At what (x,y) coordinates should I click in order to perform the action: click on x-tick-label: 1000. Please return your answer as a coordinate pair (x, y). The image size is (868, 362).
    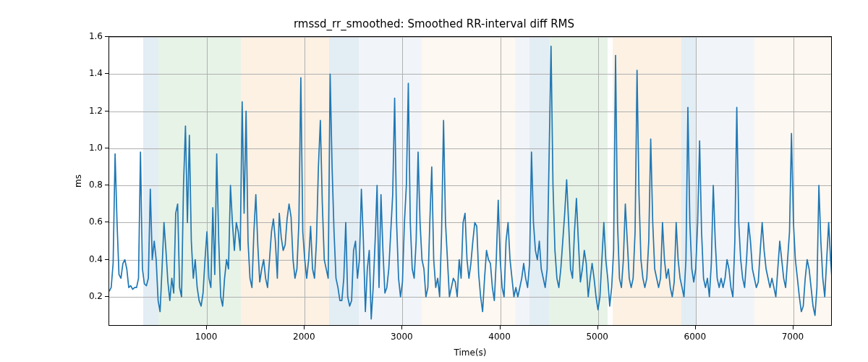
    Looking at the image, I should click on (207, 337).